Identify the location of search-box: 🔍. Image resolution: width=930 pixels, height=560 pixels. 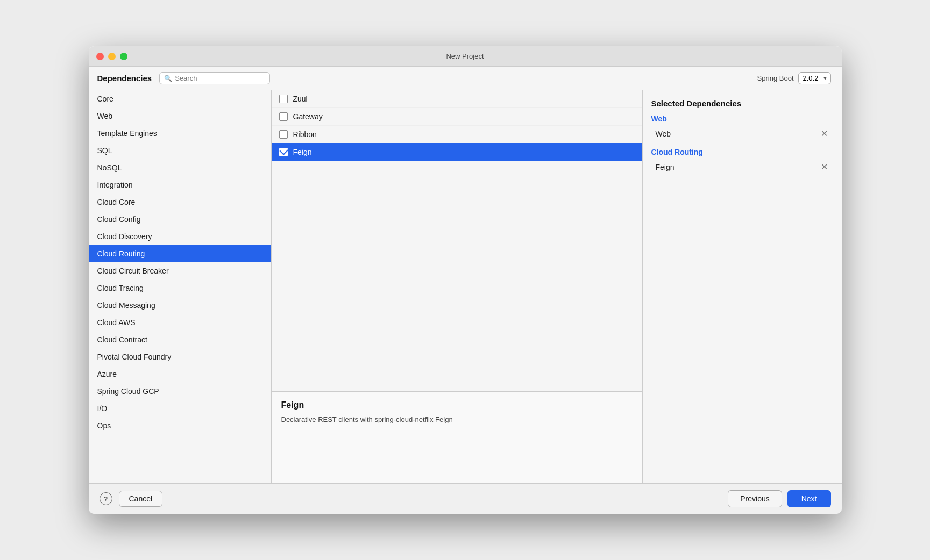
(215, 78).